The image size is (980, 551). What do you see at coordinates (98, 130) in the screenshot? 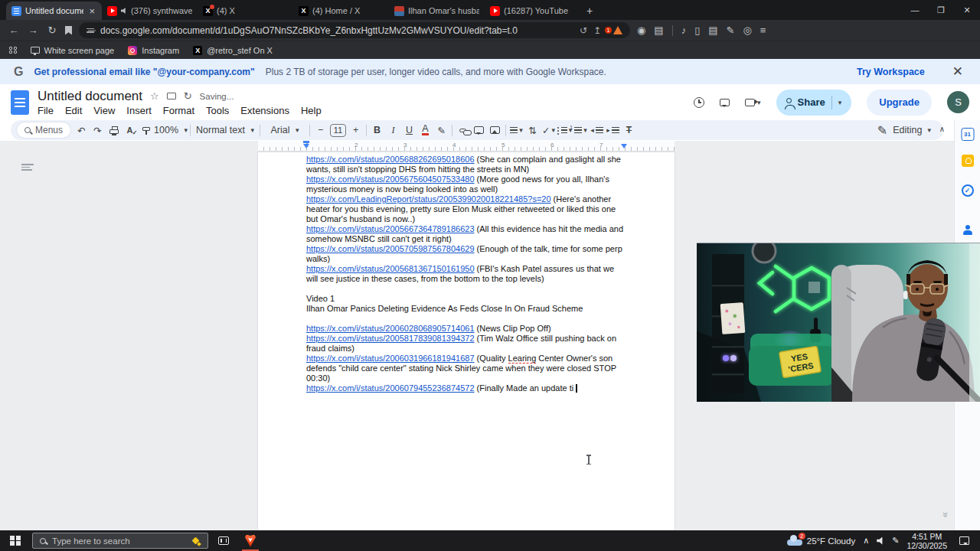
I see `redo-button: ↷` at bounding box center [98, 130].